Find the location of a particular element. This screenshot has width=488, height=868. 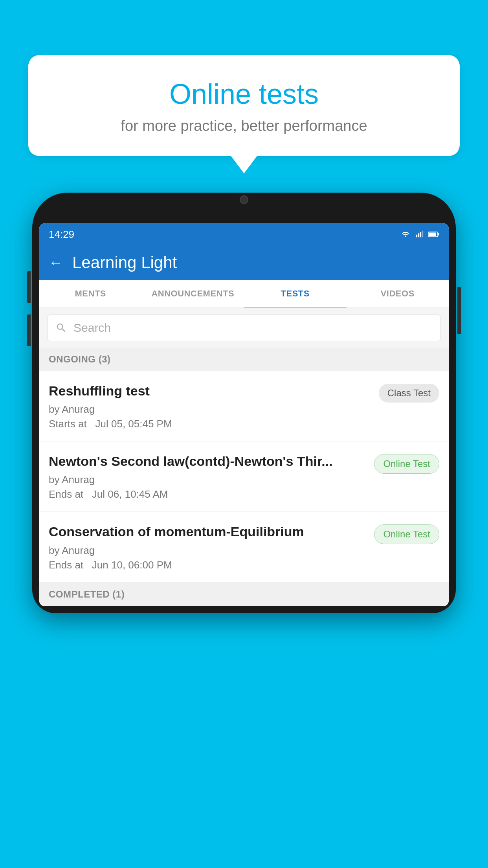

promo-banner: Online tests for more practice, better p… is located at coordinates (244, 105).